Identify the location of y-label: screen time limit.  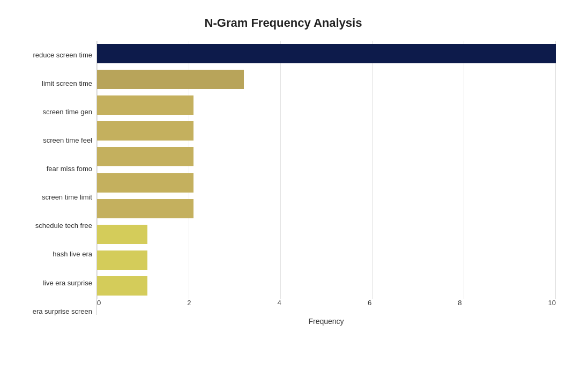
(51, 197).